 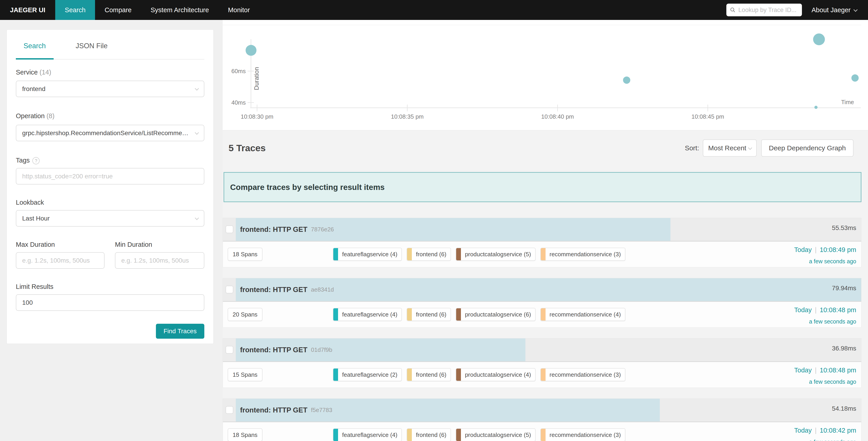 I want to click on help-icon: ?, so click(x=36, y=160).